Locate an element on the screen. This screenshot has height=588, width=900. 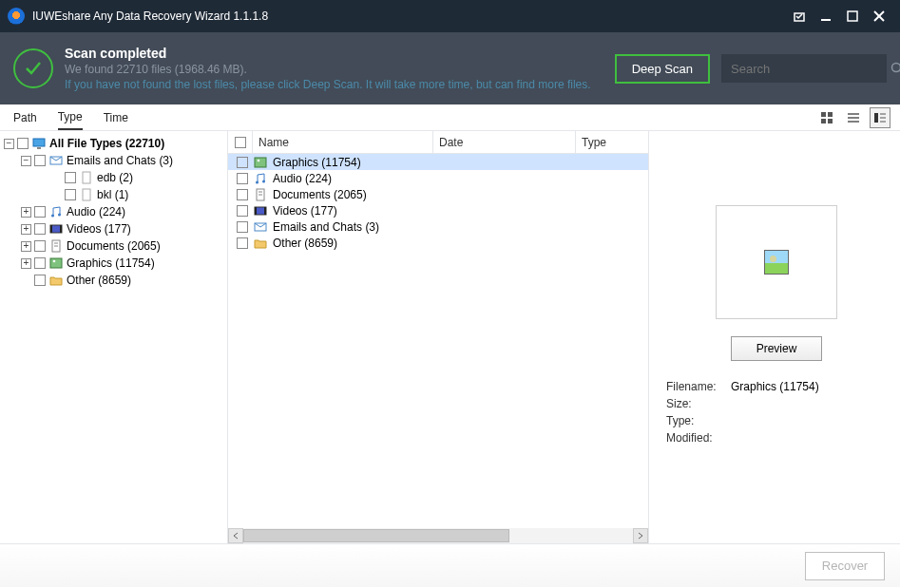
tree-item-label: Audio (224) is located at coordinates (96, 212).